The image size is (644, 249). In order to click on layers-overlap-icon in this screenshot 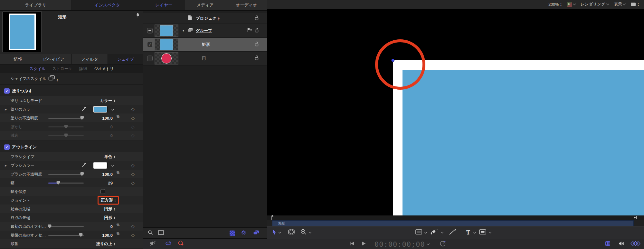, I will do `click(256, 233)`.